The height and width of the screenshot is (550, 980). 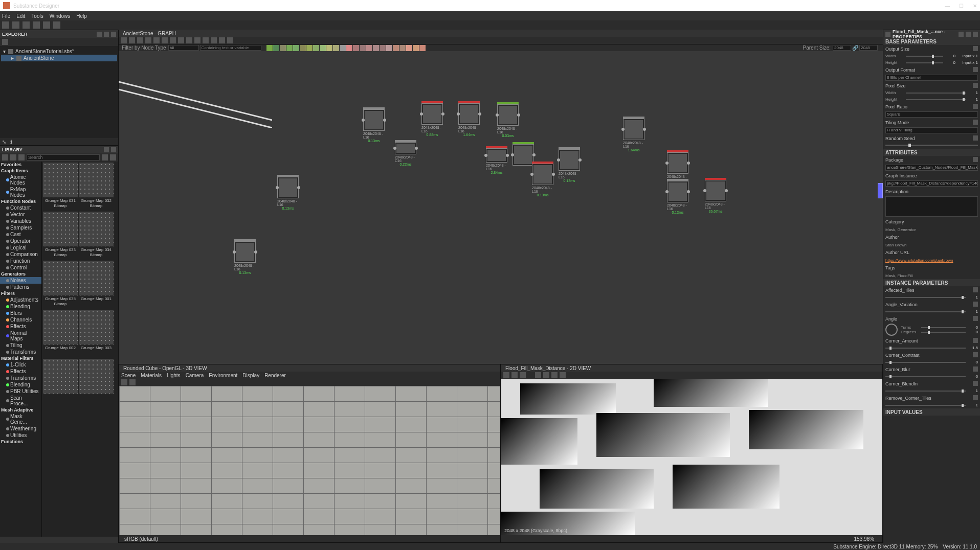 What do you see at coordinates (20, 410) in the screenshot?
I see `library-category: Mesh Adaptive` at bounding box center [20, 410].